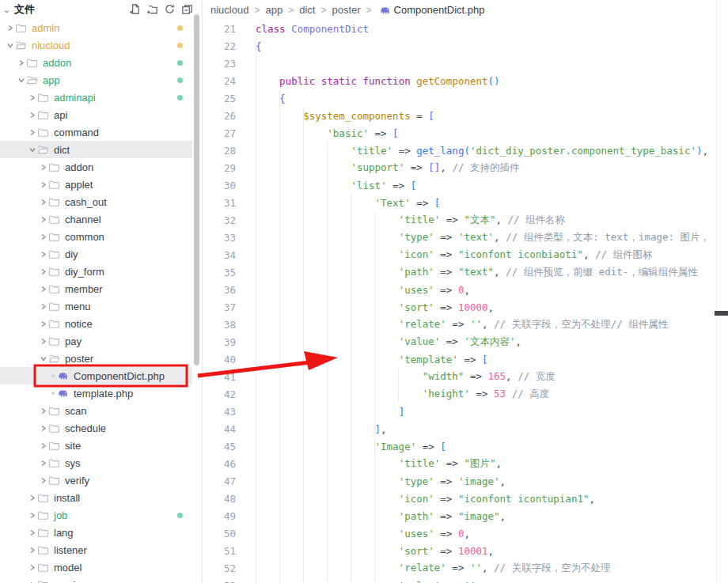 The image size is (728, 583). What do you see at coordinates (221, 272) in the screenshot?
I see `line-number: 35` at bounding box center [221, 272].